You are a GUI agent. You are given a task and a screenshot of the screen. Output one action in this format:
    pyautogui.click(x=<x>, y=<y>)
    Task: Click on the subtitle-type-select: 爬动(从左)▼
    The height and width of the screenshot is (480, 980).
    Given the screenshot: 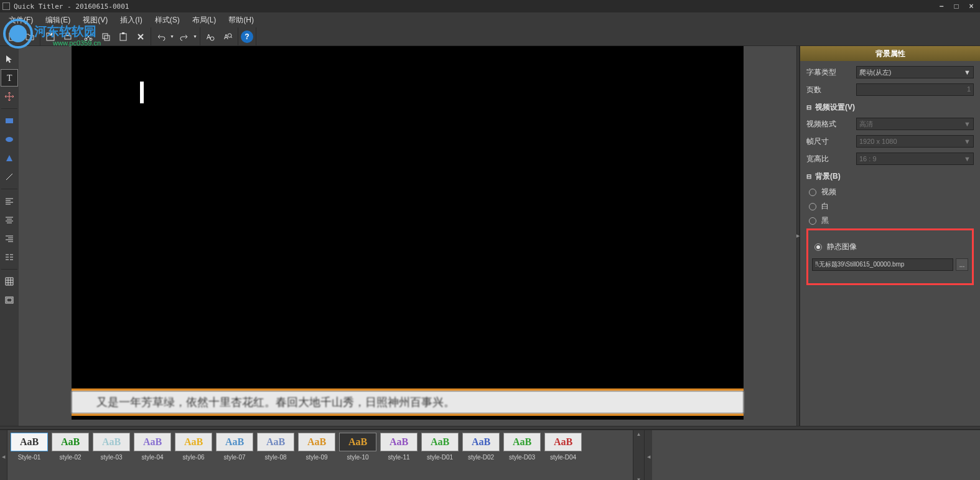 What is the action you would take?
    pyautogui.click(x=915, y=72)
    